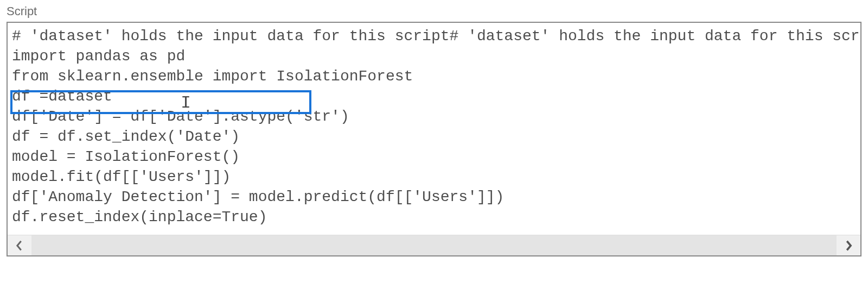 The image size is (868, 288). Describe the element at coordinates (434, 36) in the screenshot. I see `code-line: # 'dataset' holds the input data for thi…` at that location.